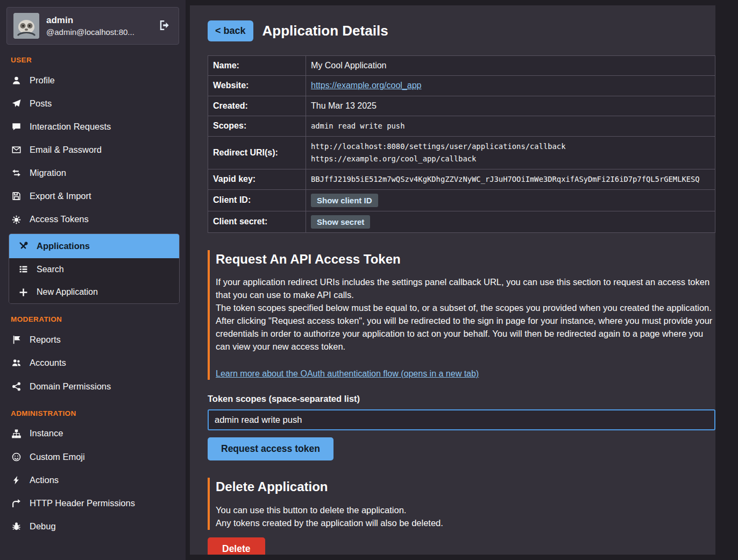  I want to click on sidebar-item-label: Migration, so click(48, 173).